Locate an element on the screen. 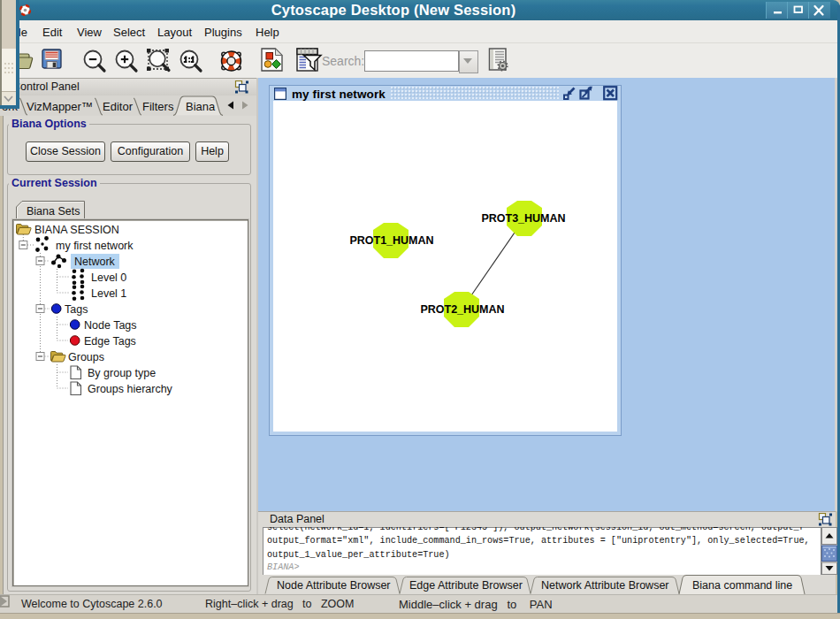 Image resolution: width=840 pixels, height=619 pixels. svg-text: Filters is located at coordinates (158, 106).